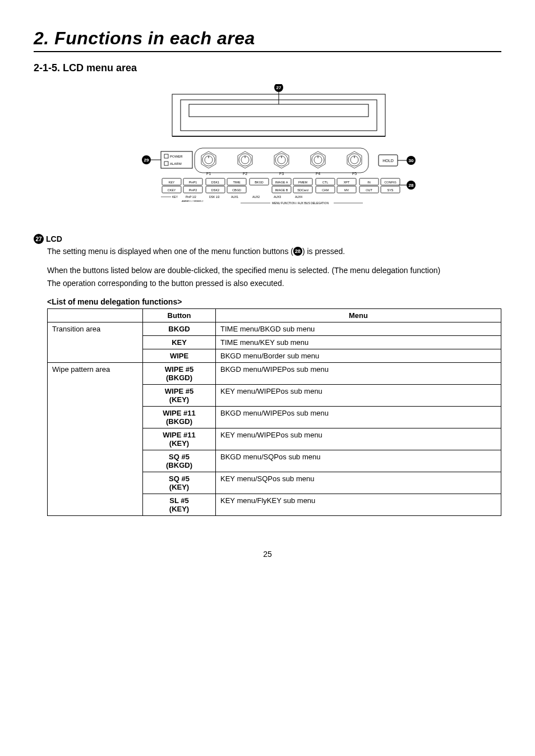 The width and height of the screenshot is (535, 756). I want to click on svg-text: IMAGE A, so click(282, 182).